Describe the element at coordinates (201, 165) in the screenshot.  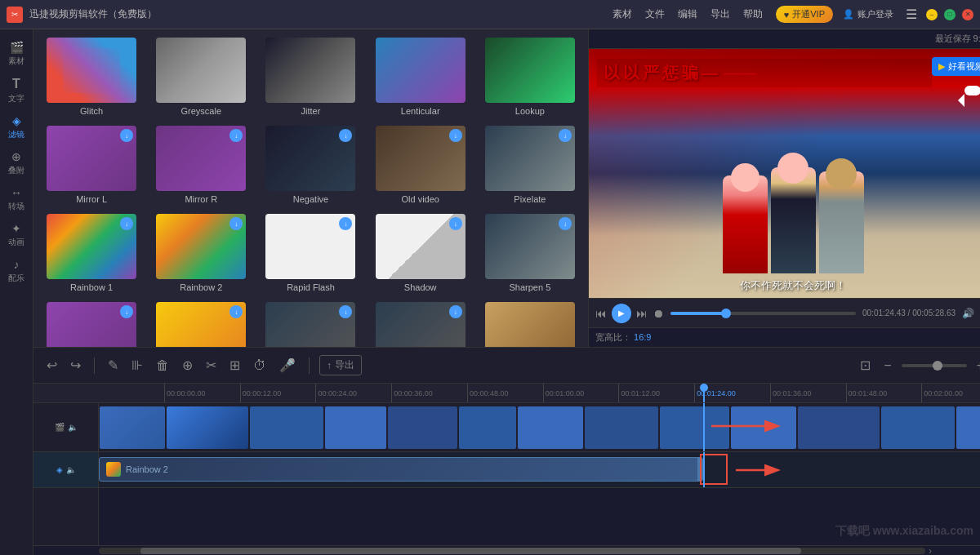
I see `filter-mirror-r: ↓ Mirror R` at that location.